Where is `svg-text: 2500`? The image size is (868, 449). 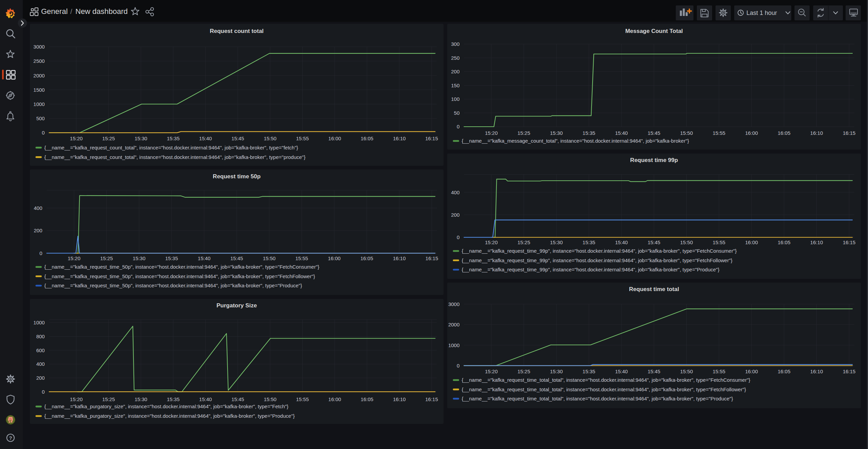 svg-text: 2500 is located at coordinates (39, 61).